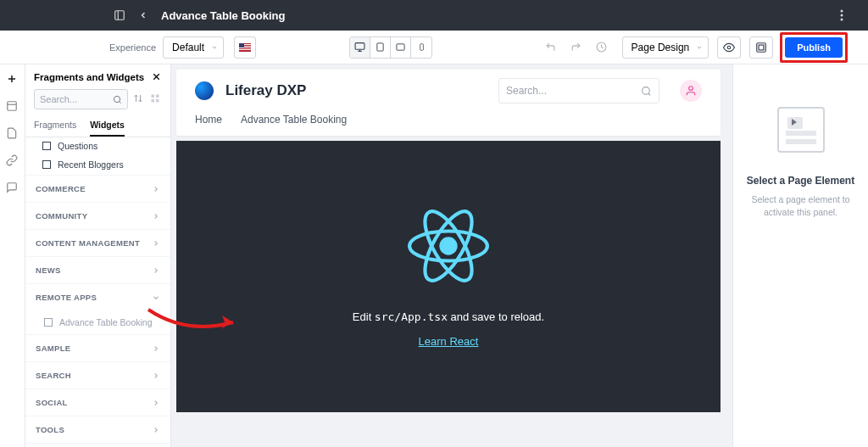  I want to click on widget-item-questions: Questions, so click(98, 147).